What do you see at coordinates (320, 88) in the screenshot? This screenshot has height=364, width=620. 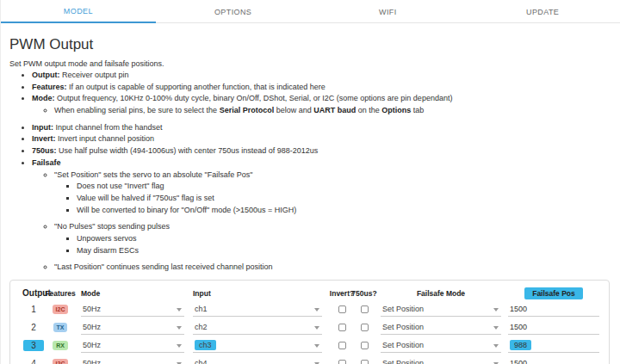 I see `doc-bullet: Features: If an output is capable of sup…` at bounding box center [320, 88].